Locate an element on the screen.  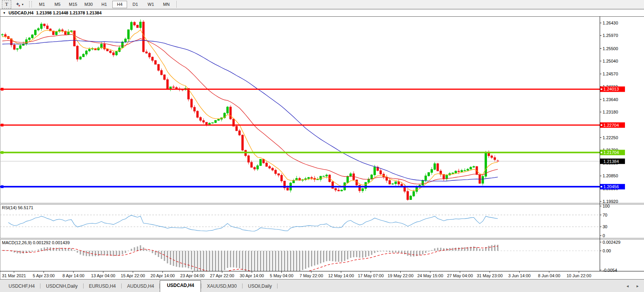
time-axis-label: 12 May 14:00 is located at coordinates (341, 276).